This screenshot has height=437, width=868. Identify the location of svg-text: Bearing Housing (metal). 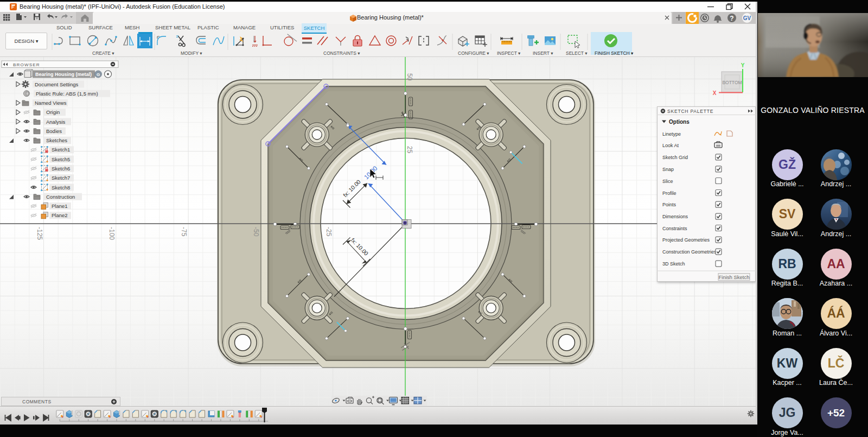
(63, 74).